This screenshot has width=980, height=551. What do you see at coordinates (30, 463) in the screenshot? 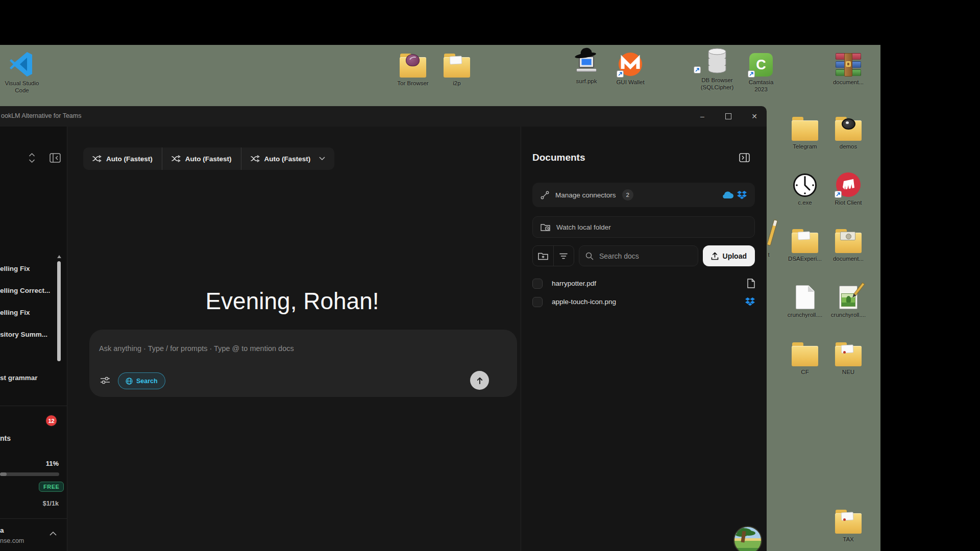
I see `usage-percent: 11%` at bounding box center [30, 463].